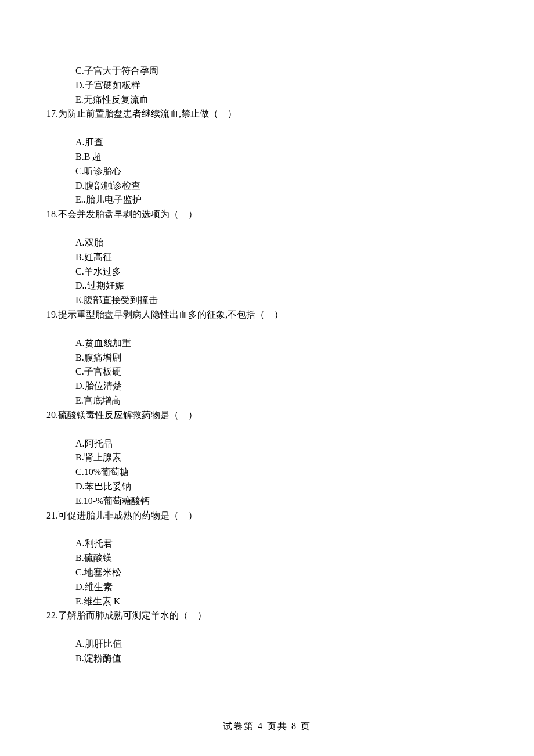 The width and height of the screenshot is (534, 756). Describe the element at coordinates (267, 615) in the screenshot. I see `question-text: 22.了解胎而肺成熟可测定羊水的（ ）` at that location.